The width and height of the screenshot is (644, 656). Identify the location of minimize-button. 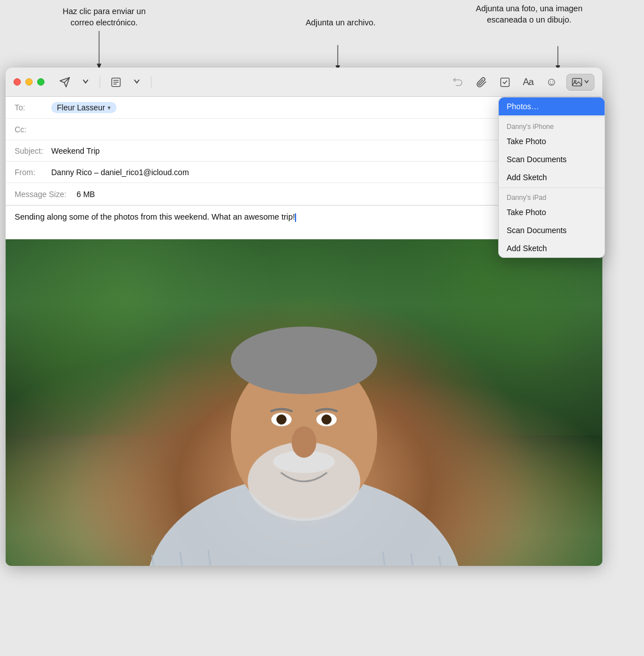
(29, 82).